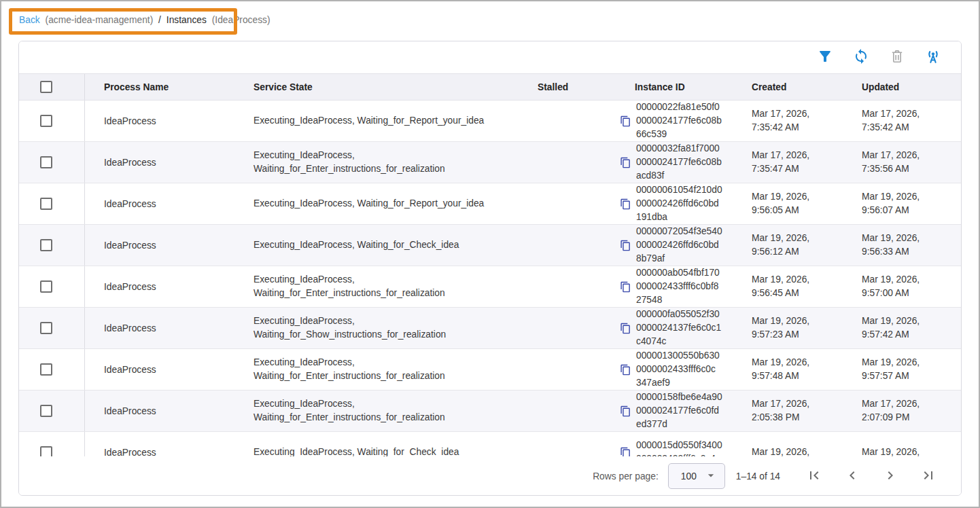 This screenshot has width=980, height=508. I want to click on breadcrumb-process-name: (IdeaProcess), so click(241, 20).